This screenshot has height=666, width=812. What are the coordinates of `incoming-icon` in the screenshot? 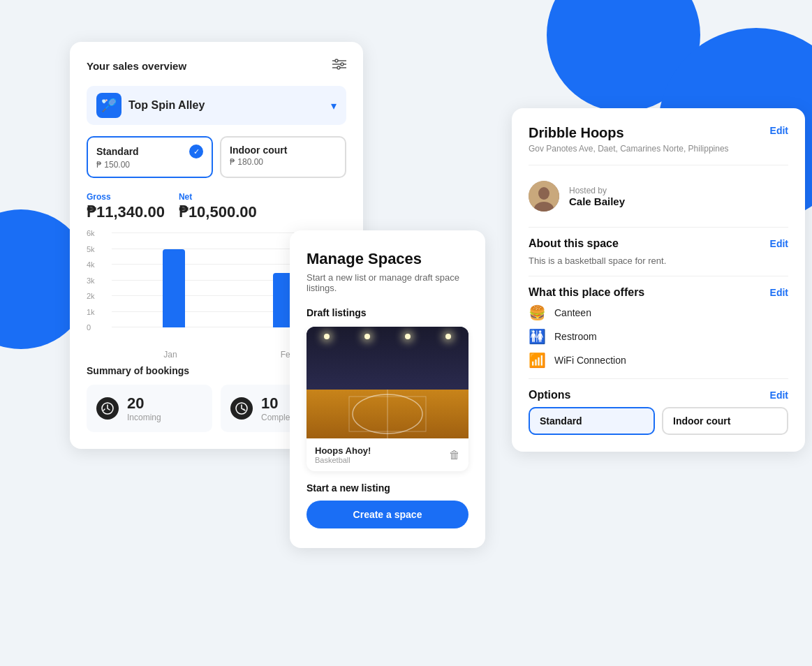 It's located at (108, 408).